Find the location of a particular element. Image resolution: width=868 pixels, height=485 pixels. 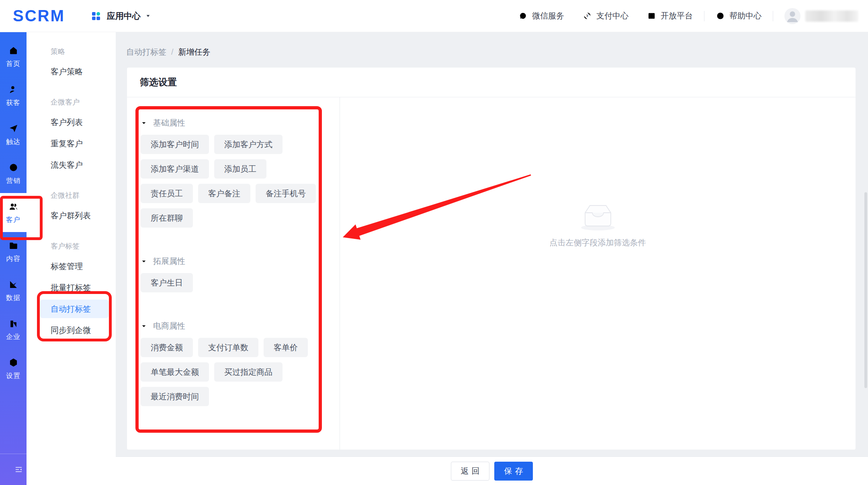

menu-item-duplicate-customers: 重复客户 is located at coordinates (74, 144).